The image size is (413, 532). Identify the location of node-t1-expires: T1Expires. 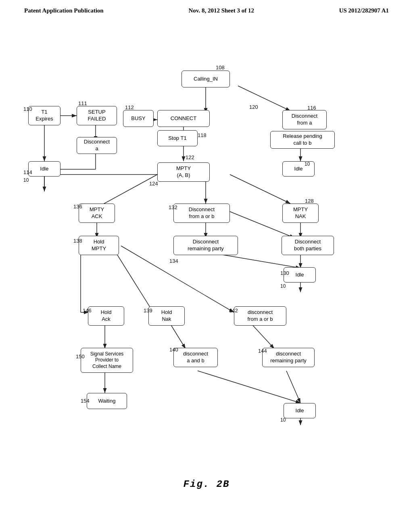
(44, 116).